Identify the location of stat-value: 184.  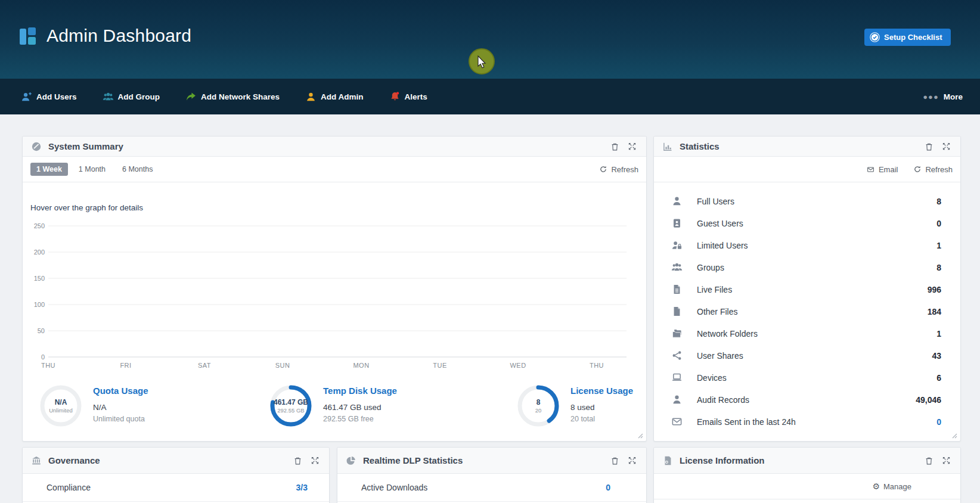
(935, 312).